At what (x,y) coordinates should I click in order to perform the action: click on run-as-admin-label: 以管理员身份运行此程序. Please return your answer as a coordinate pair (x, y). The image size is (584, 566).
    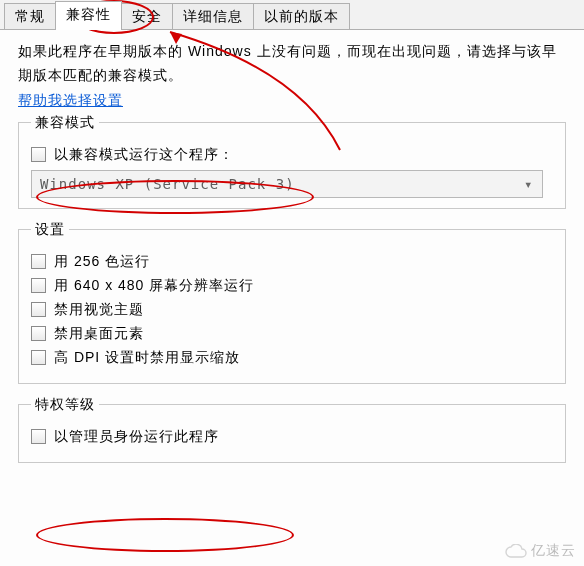
    Looking at the image, I should click on (136, 437).